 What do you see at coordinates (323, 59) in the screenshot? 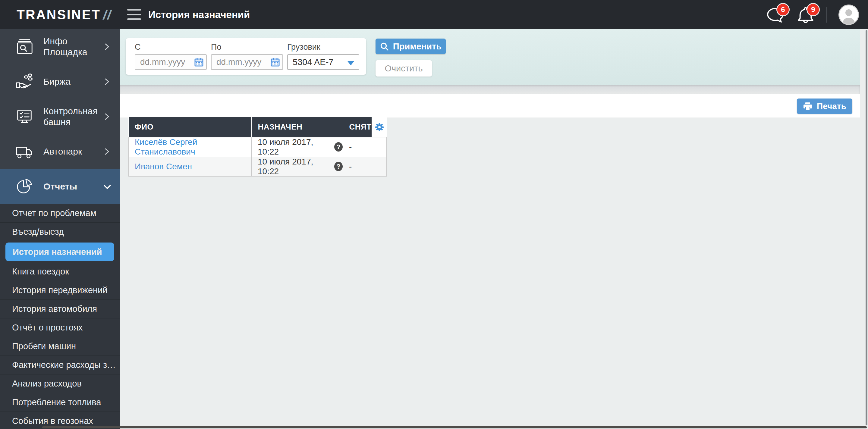
I see `truck-field: Грузовик 5304 AE-7` at bounding box center [323, 59].